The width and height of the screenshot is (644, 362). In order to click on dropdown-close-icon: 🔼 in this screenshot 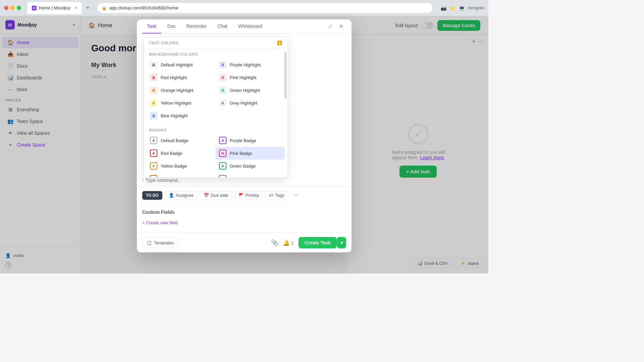, I will do `click(280, 43)`.